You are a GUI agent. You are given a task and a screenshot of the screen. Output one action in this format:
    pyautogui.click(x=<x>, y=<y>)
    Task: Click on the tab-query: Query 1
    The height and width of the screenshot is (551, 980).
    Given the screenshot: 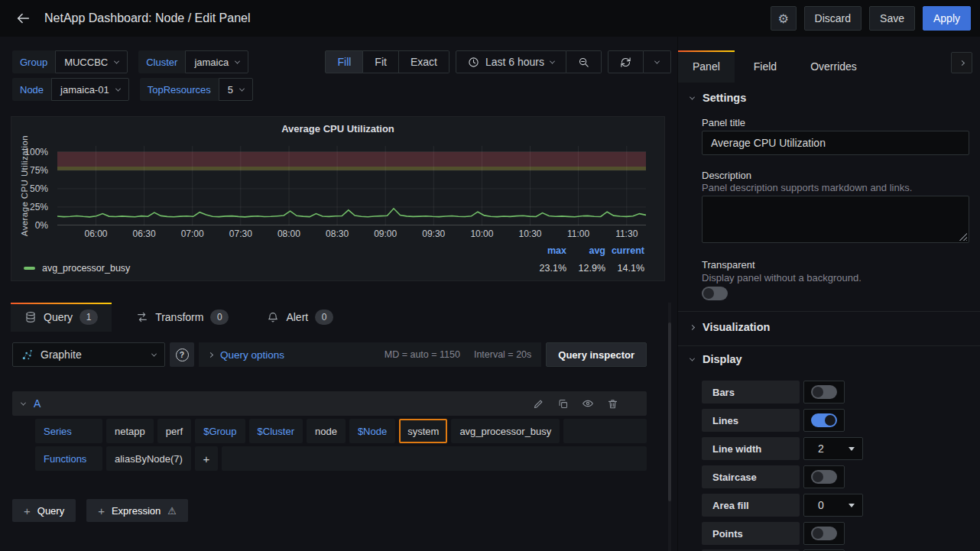 What is the action you would take?
    pyautogui.click(x=61, y=317)
    